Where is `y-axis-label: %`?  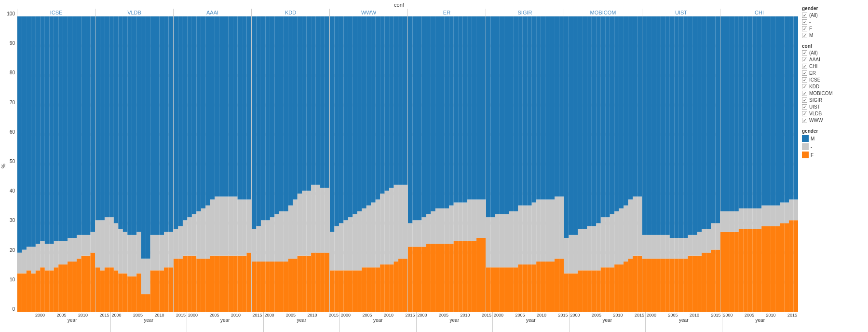
y-axis-label: % is located at coordinates (3, 166).